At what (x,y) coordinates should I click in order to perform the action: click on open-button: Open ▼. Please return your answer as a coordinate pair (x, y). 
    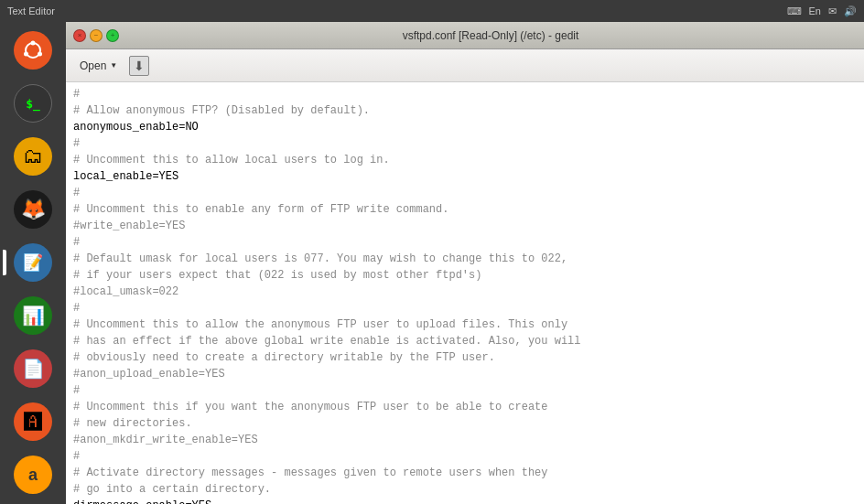
    Looking at the image, I should click on (99, 66).